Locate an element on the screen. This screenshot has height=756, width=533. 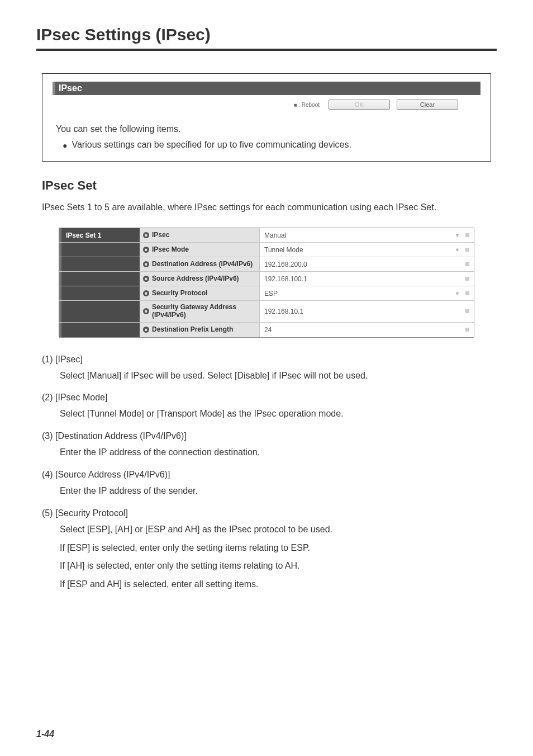
reboot-legend: ■ : Reboot is located at coordinates (306, 105).